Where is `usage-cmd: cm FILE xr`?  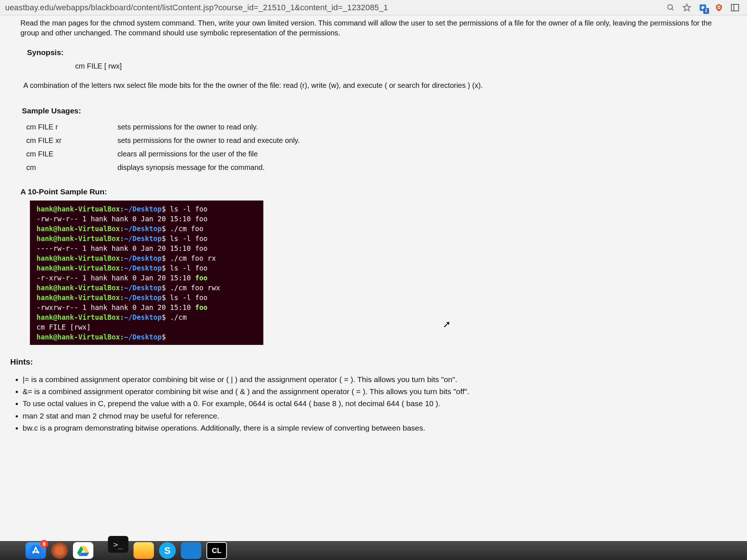
usage-cmd: cm FILE xr is located at coordinates (72, 141).